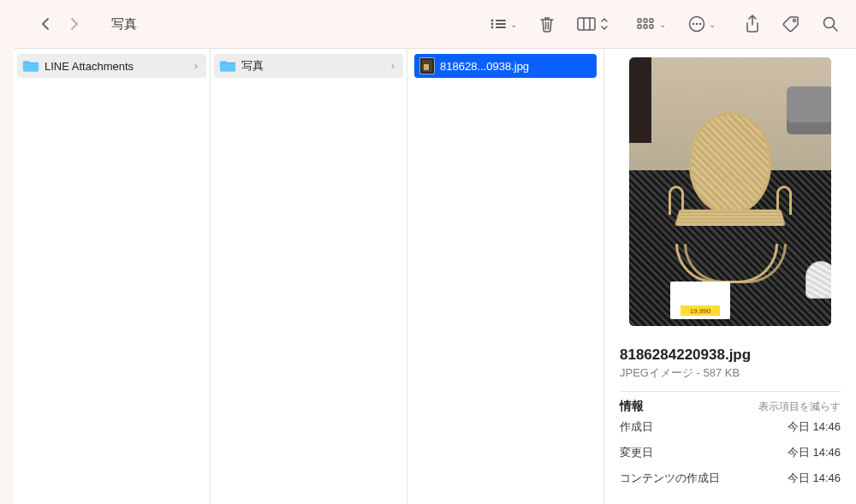 The image size is (856, 504). Describe the element at coordinates (700, 300) in the screenshot. I see `price-tag: 19,990` at that location.